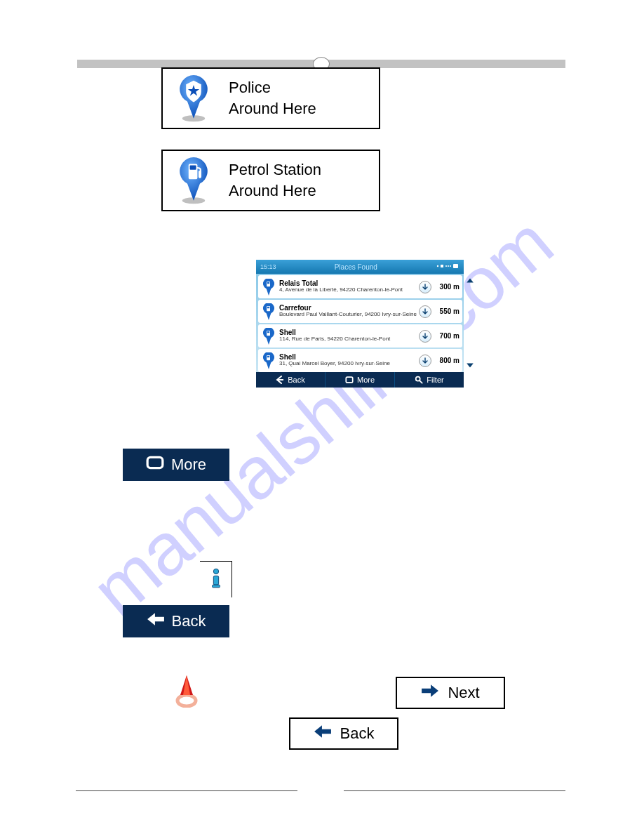  Describe the element at coordinates (445, 312) in the screenshot. I see `place-distance: 550 m` at that location.